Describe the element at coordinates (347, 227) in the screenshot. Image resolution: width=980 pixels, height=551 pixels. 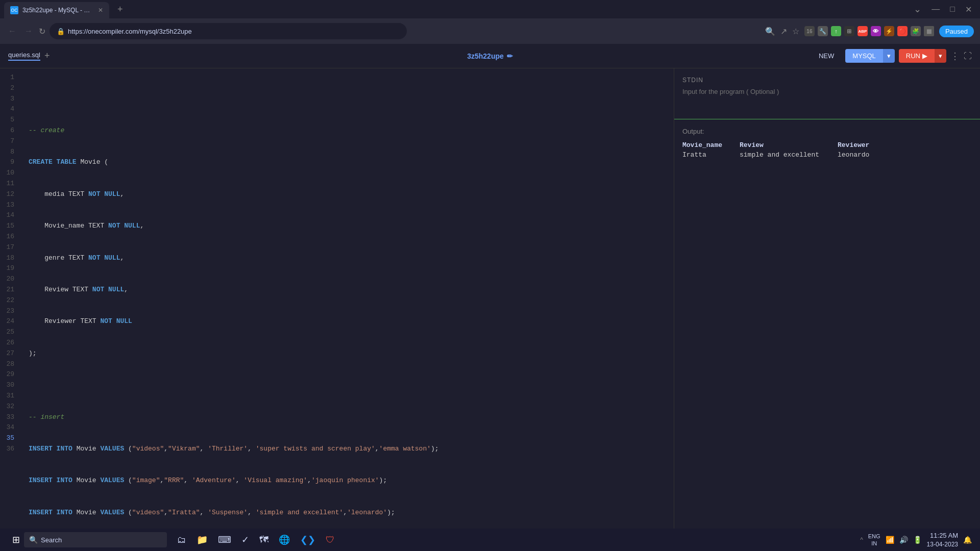
I see `code-line-5: Movie_name TEXT NOT NULL,` at that location.